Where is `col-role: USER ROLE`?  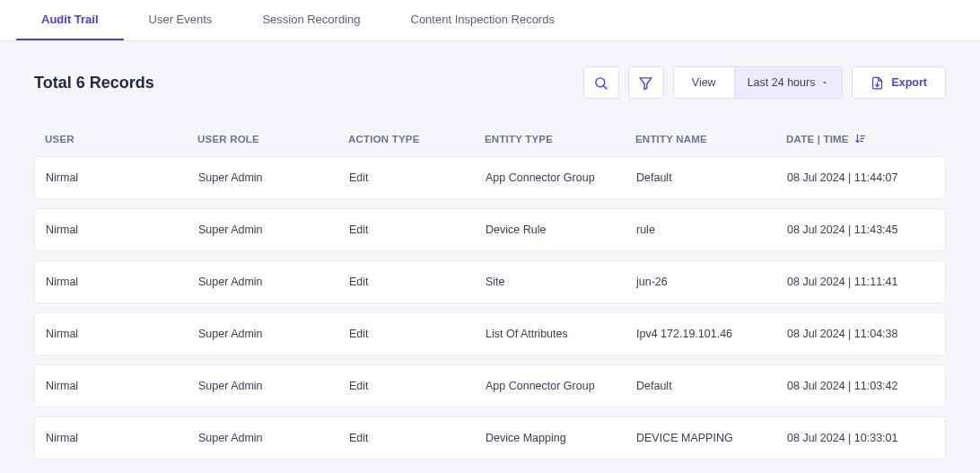
col-role: USER ROLE is located at coordinates (273, 139).